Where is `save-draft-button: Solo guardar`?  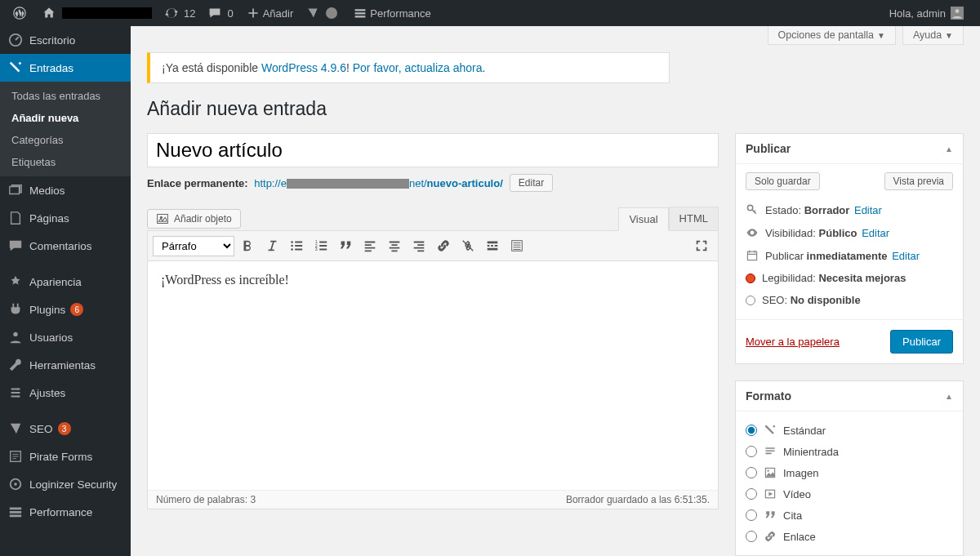
save-draft-button: Solo guardar is located at coordinates (782, 181).